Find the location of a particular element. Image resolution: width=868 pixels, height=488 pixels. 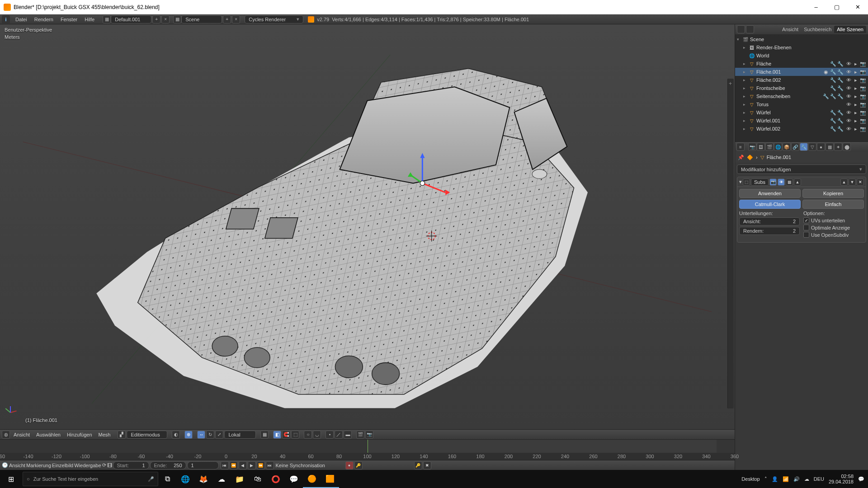

outliner-tree: ▾🎬Scene▸🖼Render-Ebenen🌐World▸▽Fläche🔧🔧👁▸… is located at coordinates (802, 88).